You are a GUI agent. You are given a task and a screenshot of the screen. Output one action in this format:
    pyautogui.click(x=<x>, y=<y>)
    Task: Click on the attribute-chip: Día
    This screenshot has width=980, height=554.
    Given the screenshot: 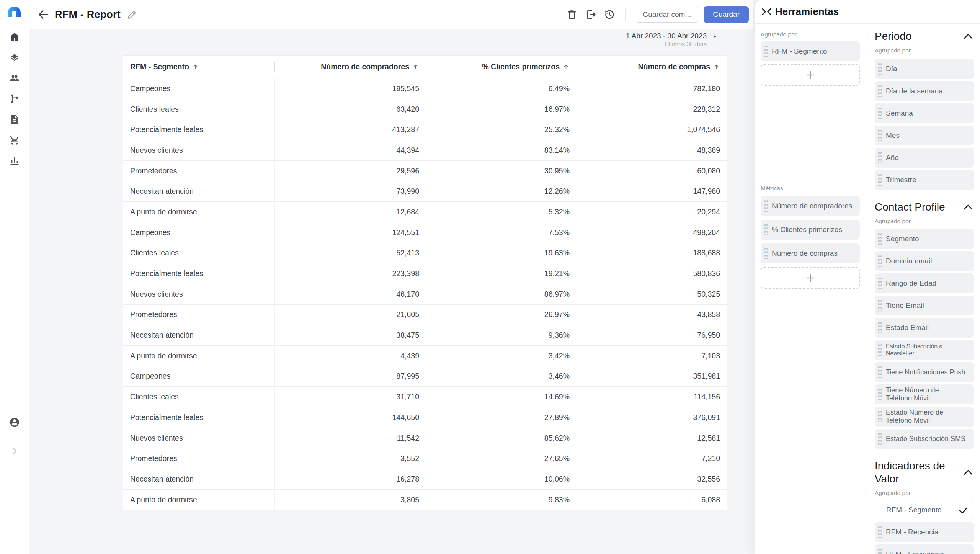 What is the action you would take?
    pyautogui.click(x=924, y=69)
    